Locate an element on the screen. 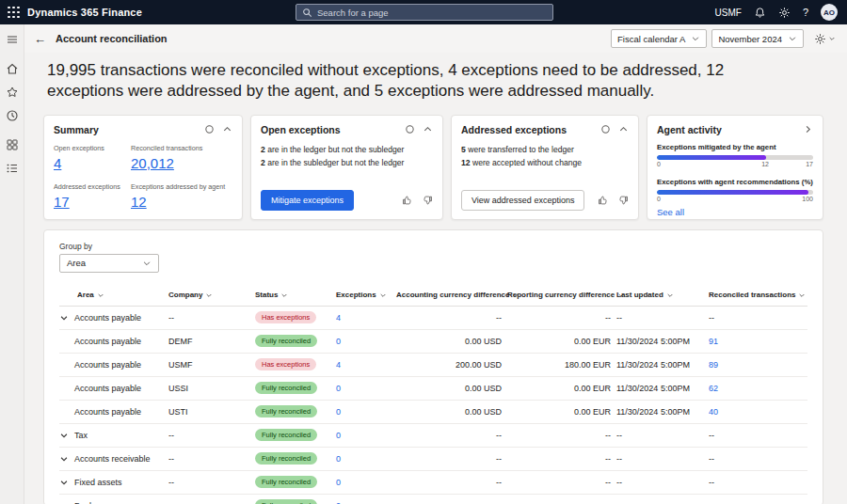 The width and height of the screenshot is (847, 504). metric-value-link: 4 is located at coordinates (57, 164).